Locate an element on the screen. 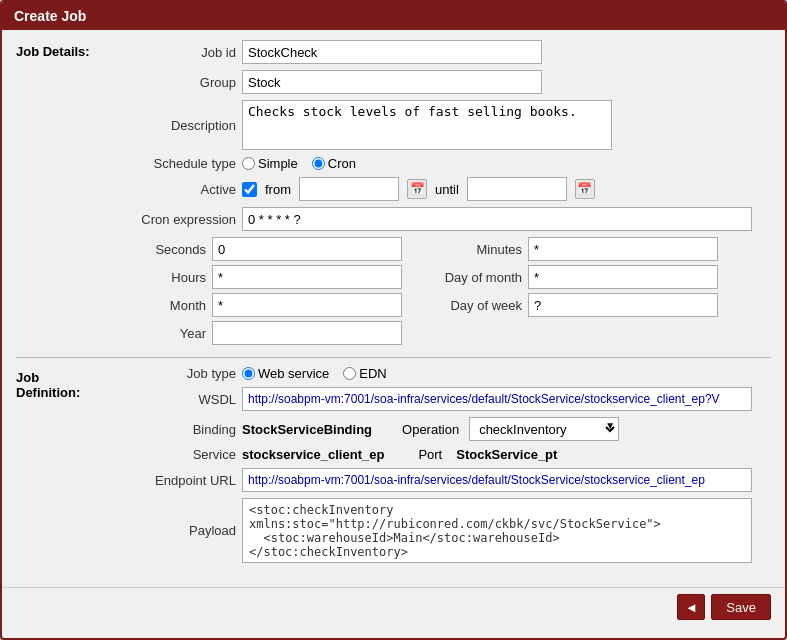 The image size is (787, 640). description-row: Description Checks stock levels of fast … is located at coordinates (444, 125).